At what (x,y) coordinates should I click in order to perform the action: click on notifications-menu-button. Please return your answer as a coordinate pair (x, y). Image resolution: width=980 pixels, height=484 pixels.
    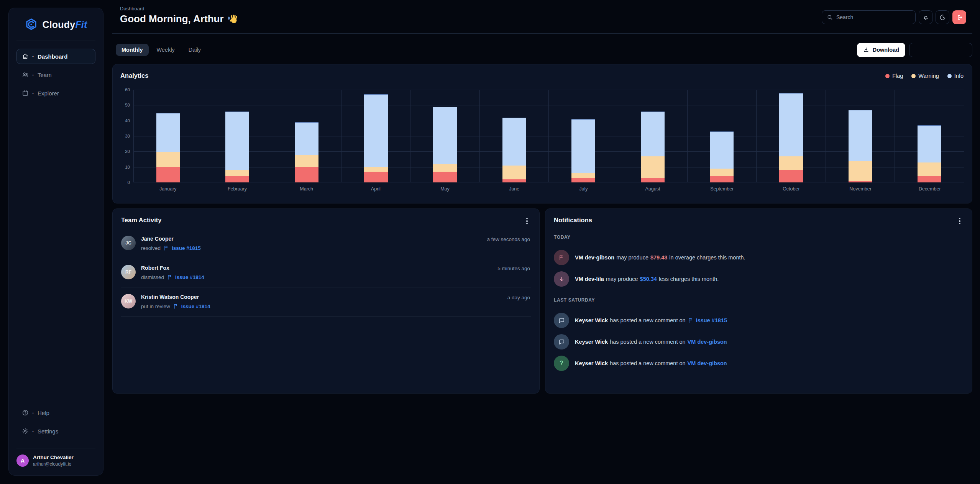
    Looking at the image, I should click on (960, 221).